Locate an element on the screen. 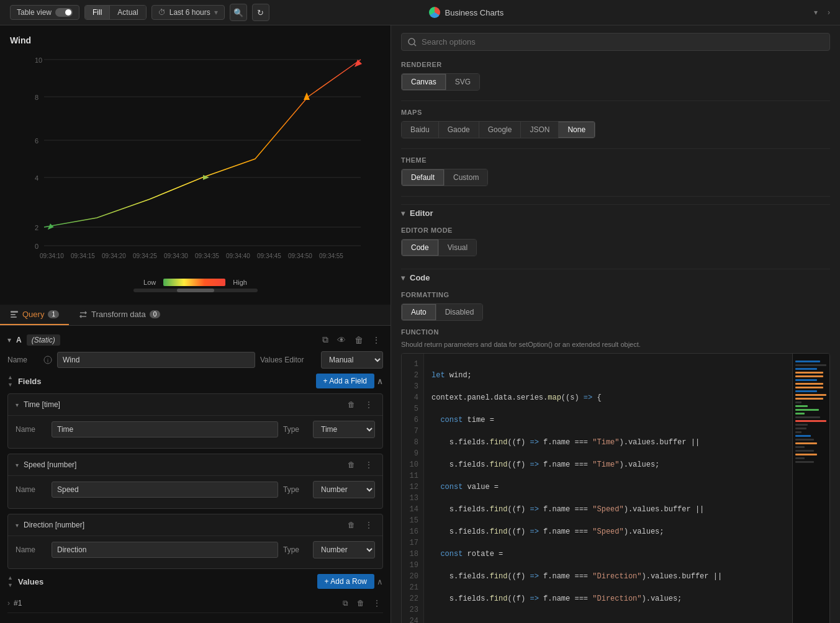 Image resolution: width=840 pixels, height=623 pixels. direction-name-label: Name is located at coordinates (31, 550).